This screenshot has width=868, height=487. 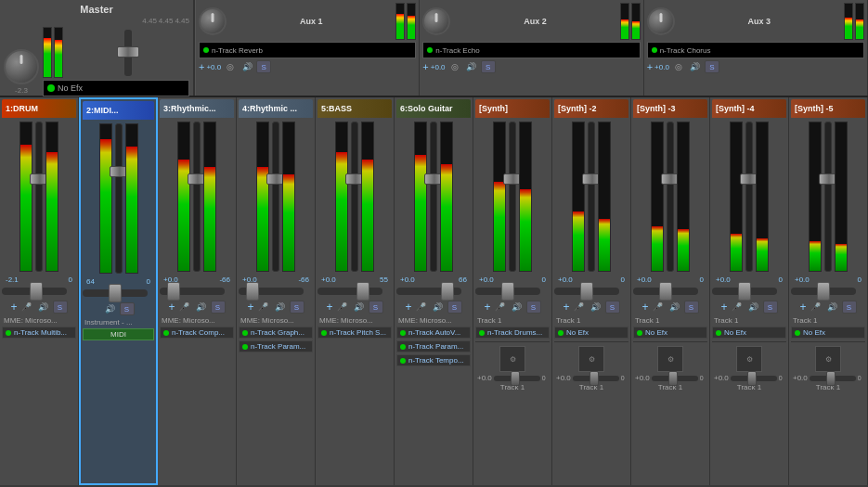 What do you see at coordinates (828, 332) in the screenshot?
I see `ch11-efx-1: No Efx` at bounding box center [828, 332].